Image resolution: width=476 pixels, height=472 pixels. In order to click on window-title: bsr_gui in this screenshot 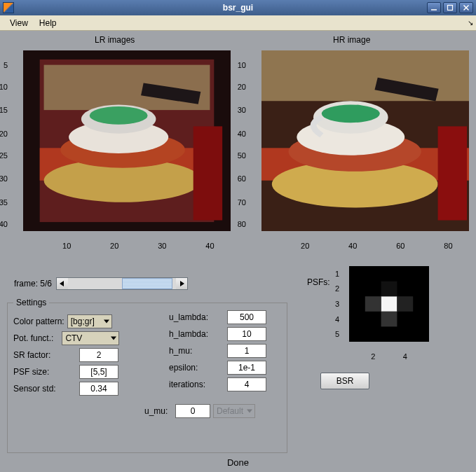, I will do `click(238, 8)`.